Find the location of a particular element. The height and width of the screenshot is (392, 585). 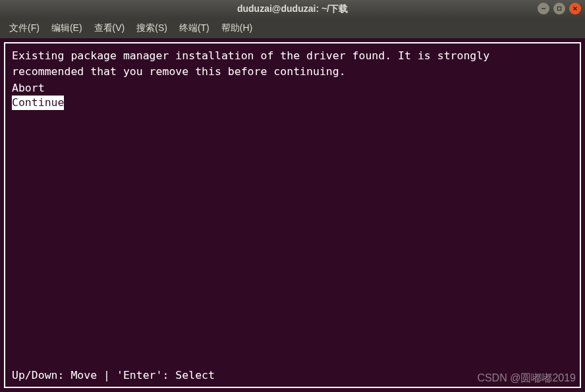

close-icon is located at coordinates (575, 9).